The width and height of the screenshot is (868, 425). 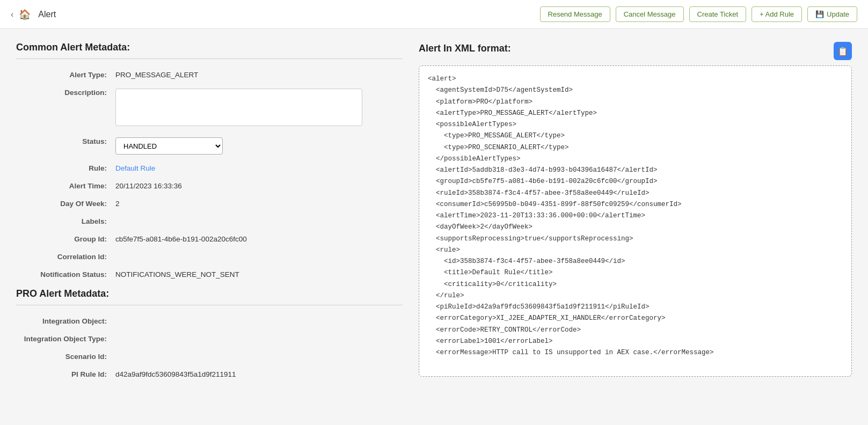 I want to click on day-of-week-label: Day Of Week:, so click(x=65, y=203).